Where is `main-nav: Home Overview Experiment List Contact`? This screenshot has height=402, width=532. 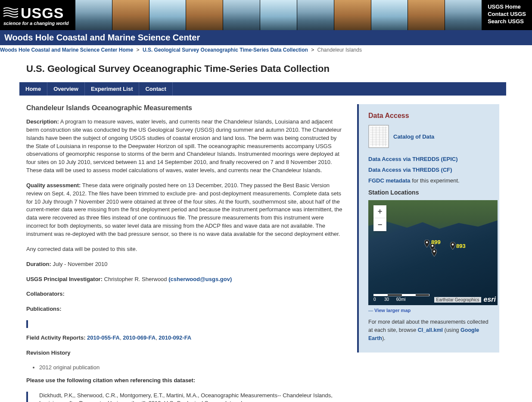
main-nav: Home Overview Experiment List Contact is located at coordinates (263, 89).